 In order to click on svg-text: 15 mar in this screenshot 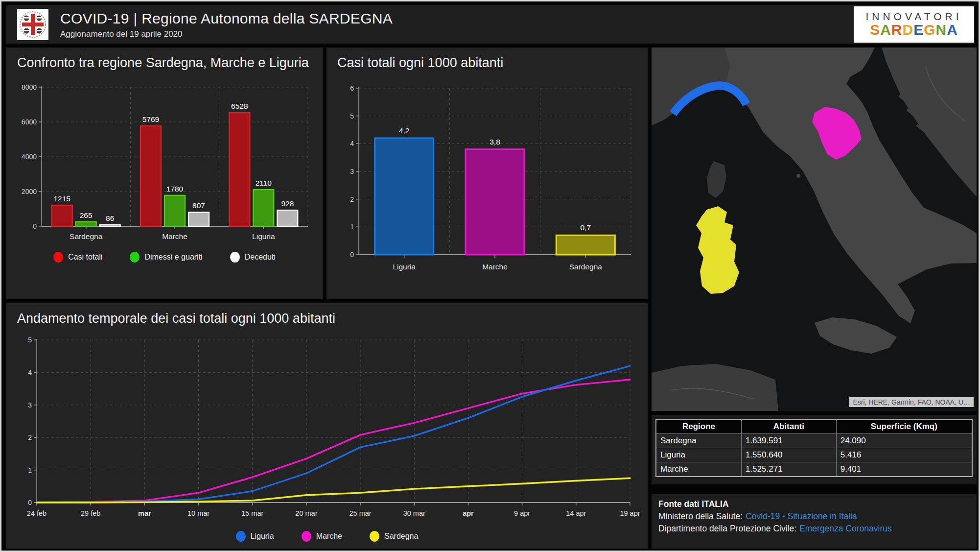, I will do `click(253, 513)`.